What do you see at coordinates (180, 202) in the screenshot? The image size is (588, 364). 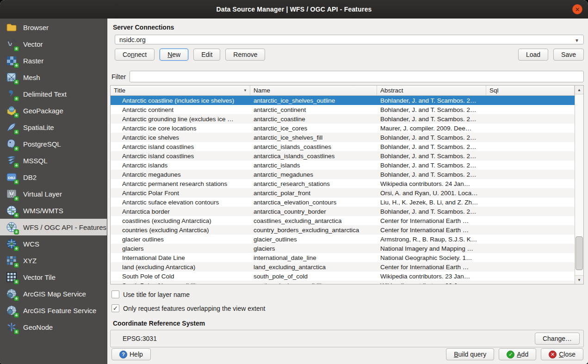 I see `cell-title: Antarctic suface elevation contours` at bounding box center [180, 202].